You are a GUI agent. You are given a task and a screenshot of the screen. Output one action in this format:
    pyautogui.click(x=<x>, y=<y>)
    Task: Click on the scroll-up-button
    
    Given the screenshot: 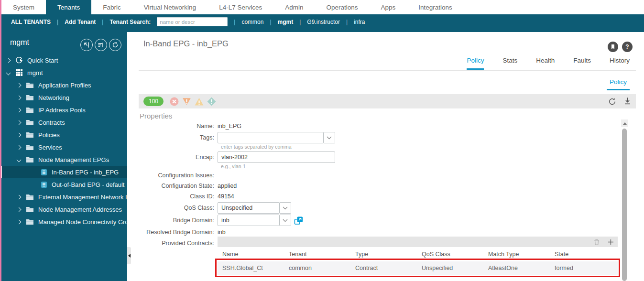 What is the action you would take?
    pyautogui.click(x=624, y=123)
    